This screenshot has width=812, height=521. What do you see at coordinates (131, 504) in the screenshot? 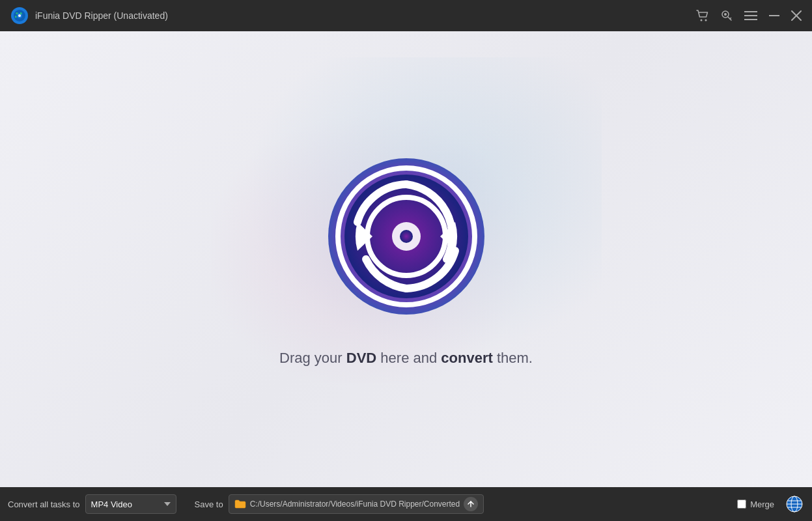
I see `format-select: MP4 Video MOV Video AVI Video MKV Video …` at bounding box center [131, 504].